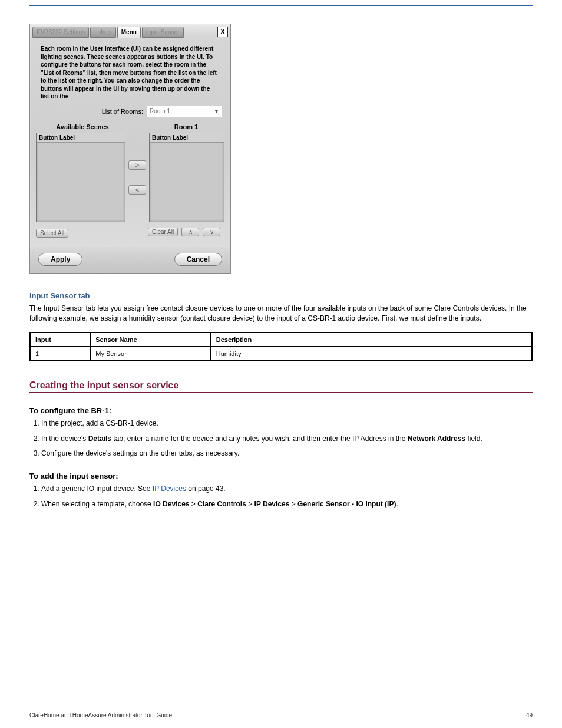  Describe the element at coordinates (206, 489) in the screenshot. I see `step2-item1-post: on page 43.` at that location.